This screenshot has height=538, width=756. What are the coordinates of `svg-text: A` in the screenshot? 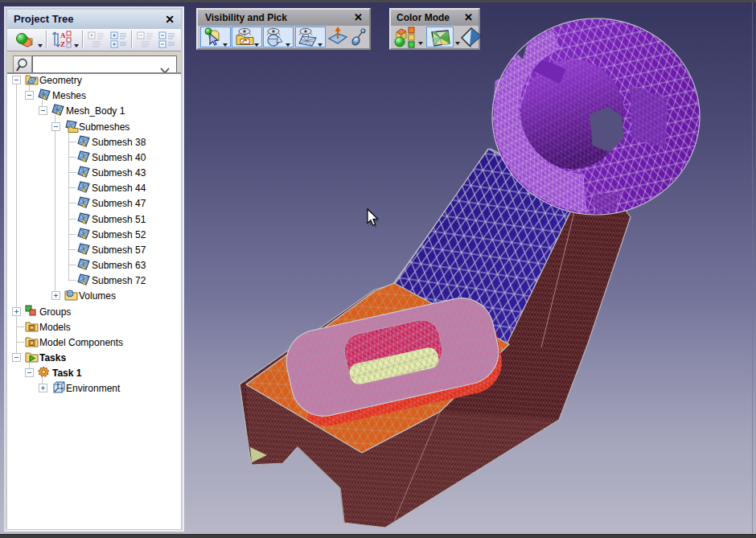 It's located at (63, 35).